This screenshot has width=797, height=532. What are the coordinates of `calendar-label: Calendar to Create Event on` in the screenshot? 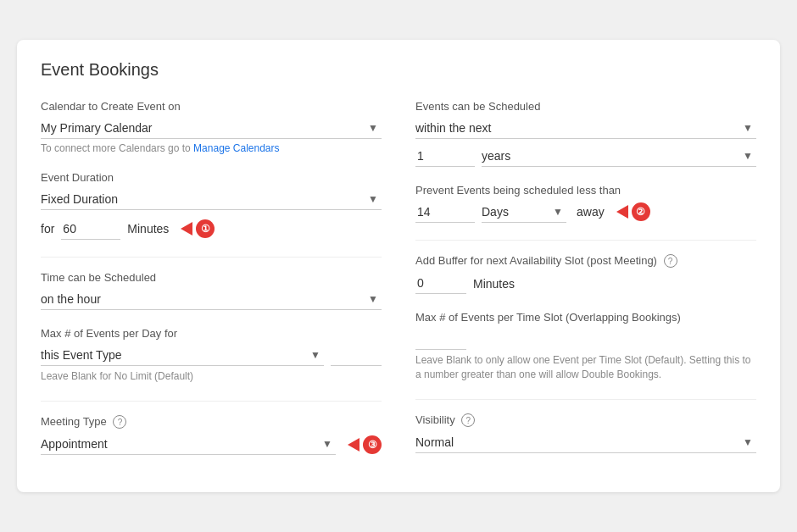 It's located at (211, 107).